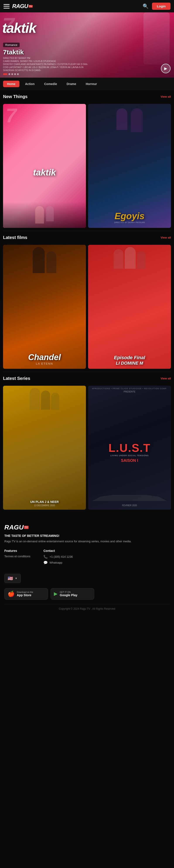 Image resolution: width=174 pixels, height=868 pixels. Describe the element at coordinates (130, 307) in the screenshot. I see `poster-lidomine: Episode Final LI DOMINE M` at that location.